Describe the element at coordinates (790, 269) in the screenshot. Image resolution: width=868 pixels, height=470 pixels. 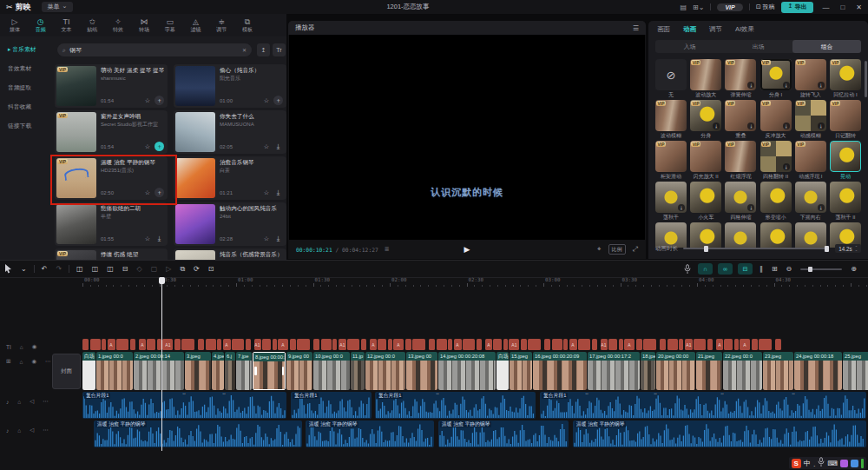
I see `timeline-zoom-out-icon: ⊖` at that location.